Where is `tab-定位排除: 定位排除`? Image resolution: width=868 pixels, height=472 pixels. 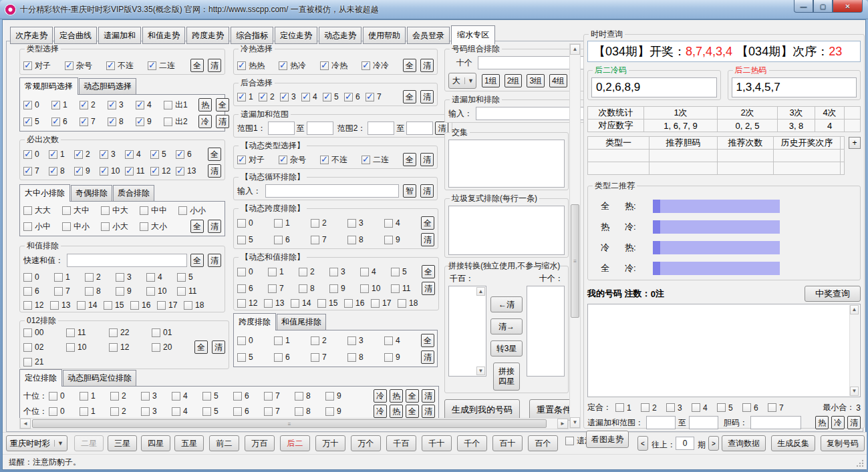
tab-定位排除: 定位排除 is located at coordinates (41, 378).